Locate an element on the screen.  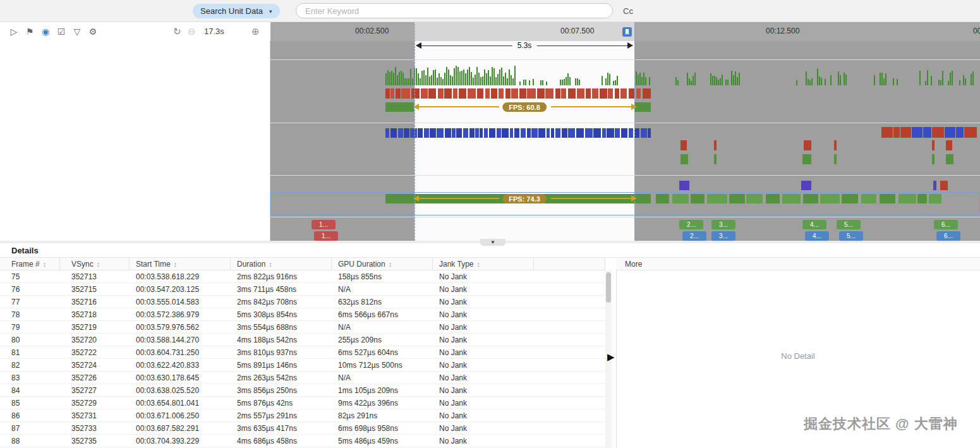
table-cell: 00:03.588.144.270 is located at coordinates (180, 340).